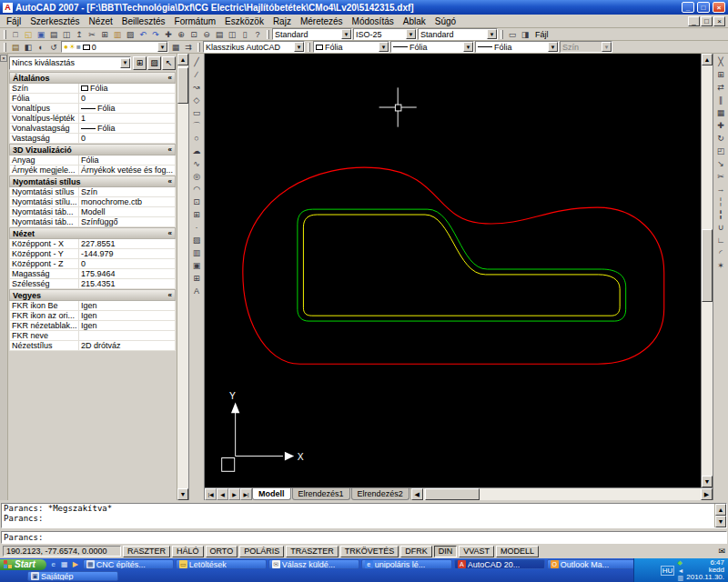 Image resolution: width=728 pixels, height=582 pixels. Describe the element at coordinates (197, 176) in the screenshot. I see `ellipse-icon: ◎` at that location.